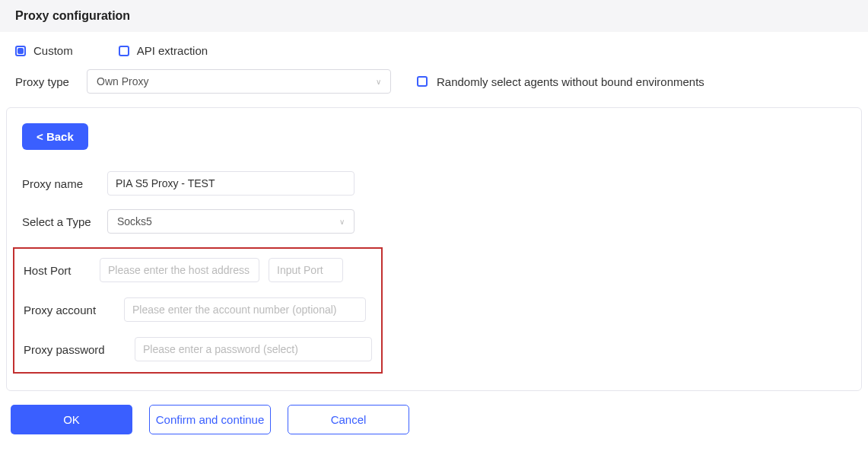  What do you see at coordinates (231, 183) in the screenshot?
I see `proxy-name-input` at bounding box center [231, 183].